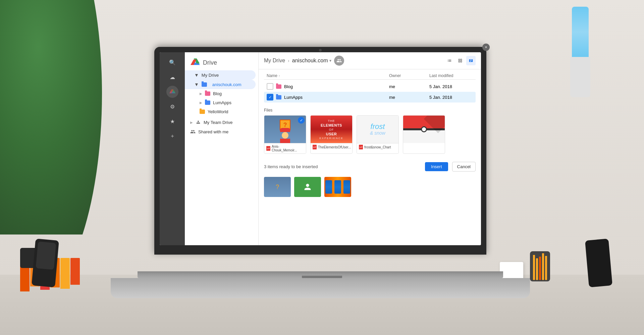 This screenshot has width=644, height=335. Describe the element at coordinates (308, 187) in the screenshot. I see `bottom-thumb-person` at that location.